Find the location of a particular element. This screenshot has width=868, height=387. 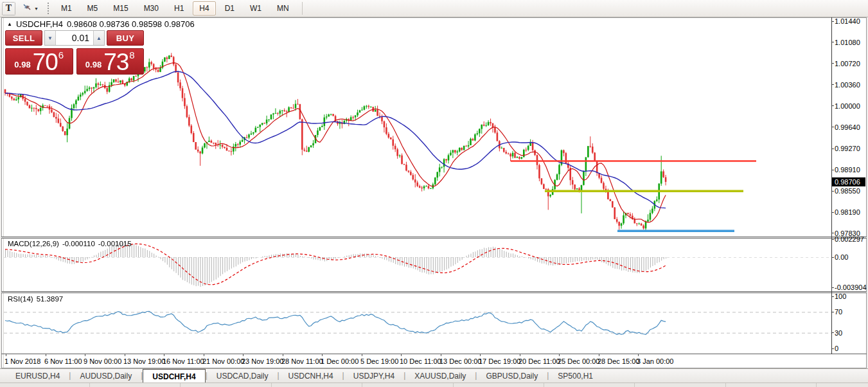

text-tool-button: T is located at coordinates (9, 9).